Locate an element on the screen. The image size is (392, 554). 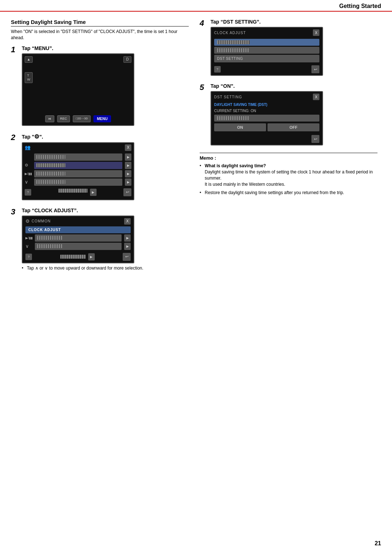
common-title-text: COMMON is located at coordinates (41, 221).